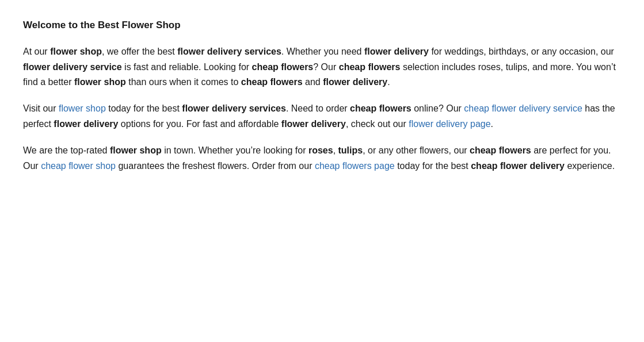 The width and height of the screenshot is (644, 342). Describe the element at coordinates (397, 52) in the screenshot. I see `bold-flower-delivery-1: flower delivery` at that location.